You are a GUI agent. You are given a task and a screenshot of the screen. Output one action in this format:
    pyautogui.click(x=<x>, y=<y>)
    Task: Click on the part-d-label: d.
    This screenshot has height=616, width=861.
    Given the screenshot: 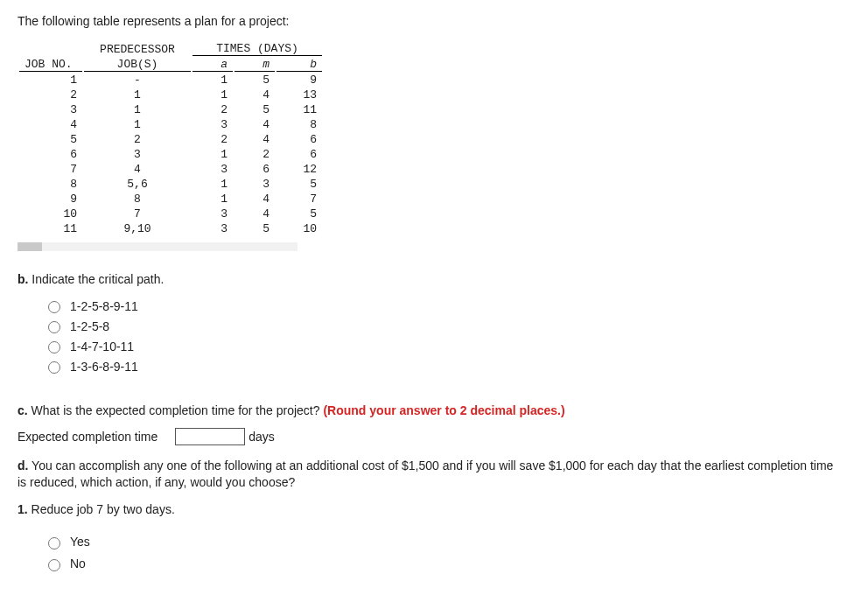 What is the action you would take?
    pyautogui.click(x=23, y=466)
    